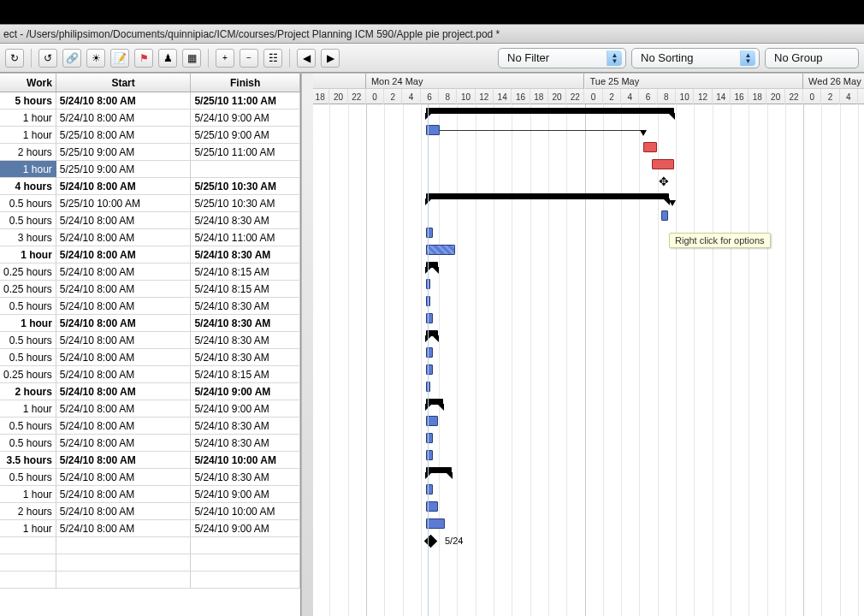 The width and height of the screenshot is (864, 616). What do you see at coordinates (273, 58) in the screenshot?
I see `fit-icon: ☷` at bounding box center [273, 58].